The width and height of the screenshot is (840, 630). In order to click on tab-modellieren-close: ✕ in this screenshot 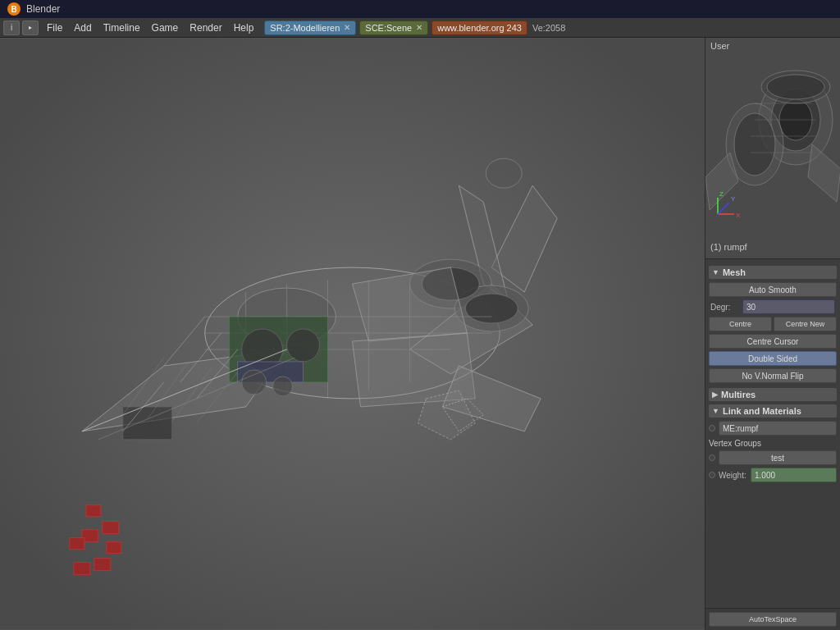, I will do `click(347, 28)`.